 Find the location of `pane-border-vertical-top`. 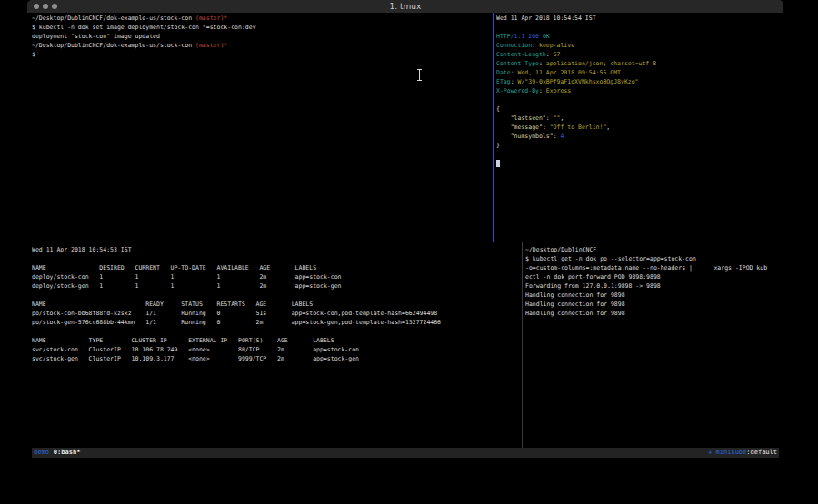

pane-border-vertical-top is located at coordinates (493, 127).